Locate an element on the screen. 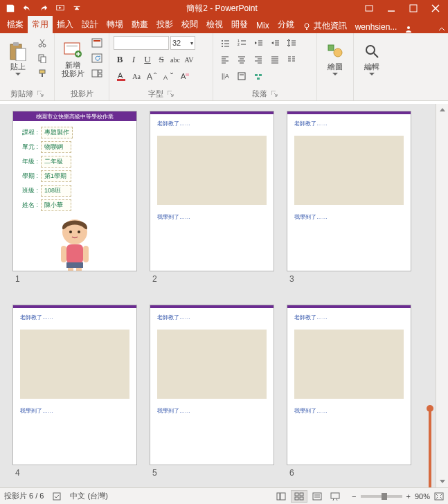 The width and height of the screenshot is (448, 504). scroll-up-button is located at coordinates (442, 109).